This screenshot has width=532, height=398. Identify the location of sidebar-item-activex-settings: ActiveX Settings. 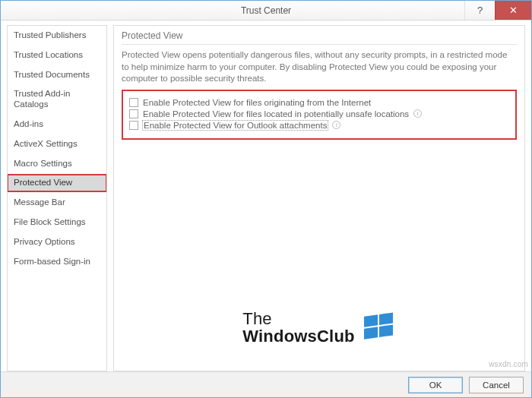
(57, 144).